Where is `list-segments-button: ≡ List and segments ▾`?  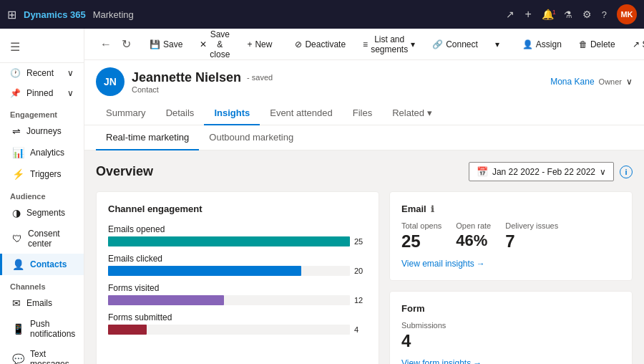 list-segments-button: ≡ List and segments ▾ is located at coordinates (389, 44).